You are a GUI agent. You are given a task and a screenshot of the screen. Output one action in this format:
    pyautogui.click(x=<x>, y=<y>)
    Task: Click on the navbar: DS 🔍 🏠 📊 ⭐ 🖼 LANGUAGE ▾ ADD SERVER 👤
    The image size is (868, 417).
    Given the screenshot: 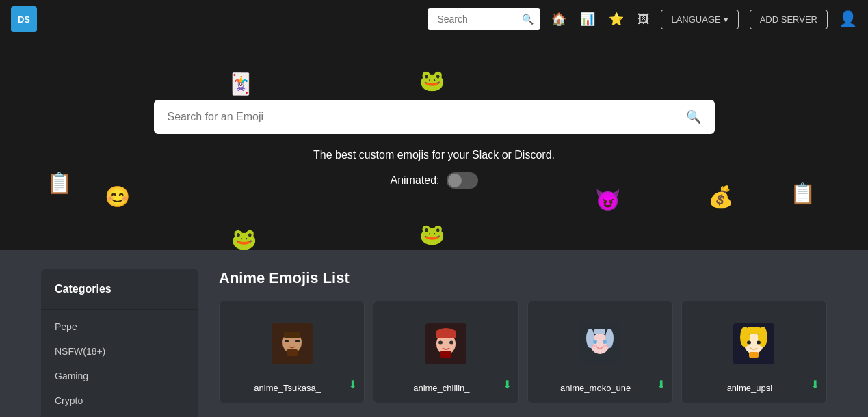 What is the action you would take?
    pyautogui.click(x=434, y=19)
    